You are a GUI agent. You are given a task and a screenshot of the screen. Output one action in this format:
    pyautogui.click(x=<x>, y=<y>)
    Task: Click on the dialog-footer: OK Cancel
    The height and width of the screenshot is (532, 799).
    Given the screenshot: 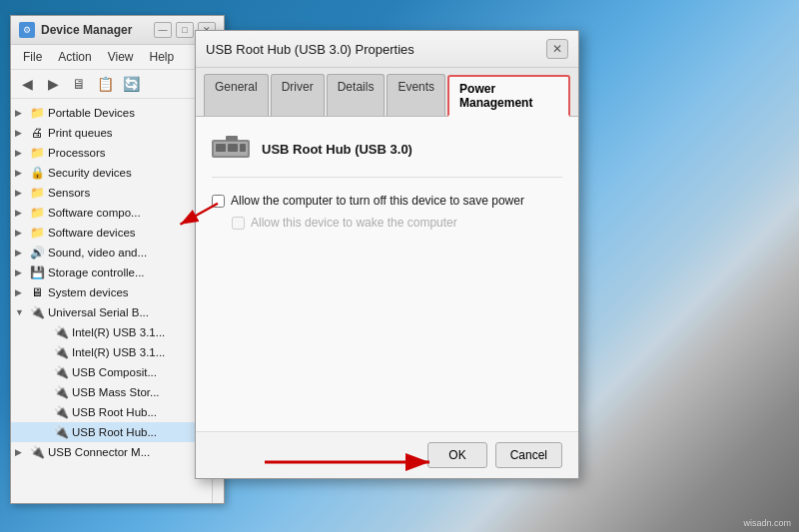 What is the action you would take?
    pyautogui.click(x=388, y=455)
    